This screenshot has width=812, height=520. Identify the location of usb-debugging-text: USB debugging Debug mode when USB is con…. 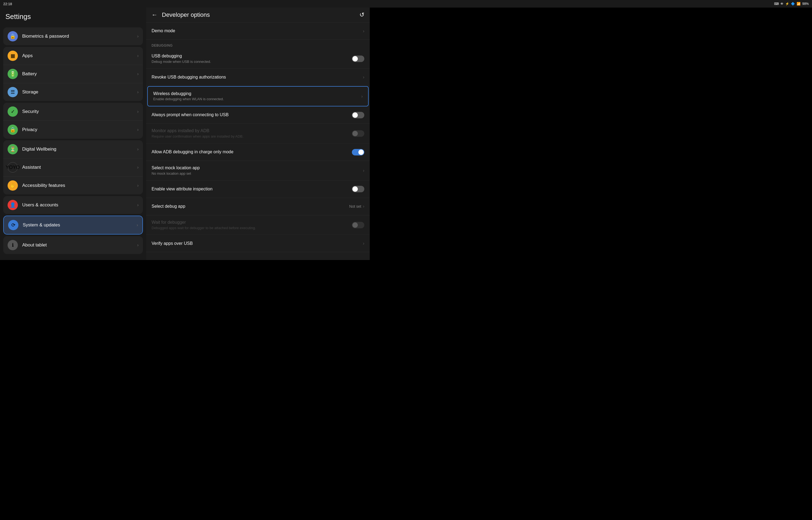
(252, 59).